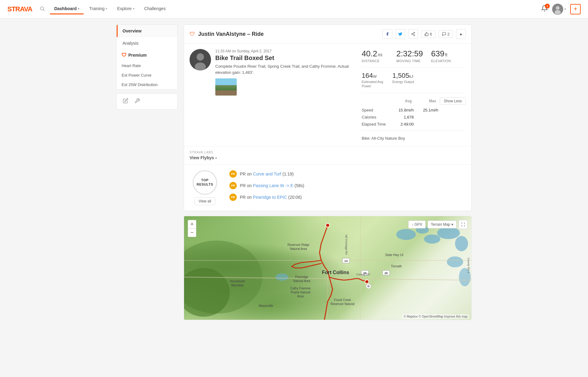 This screenshot has width=588, height=377. What do you see at coordinates (438, 54) in the screenshot?
I see `elevation-value: 639` at bounding box center [438, 54].